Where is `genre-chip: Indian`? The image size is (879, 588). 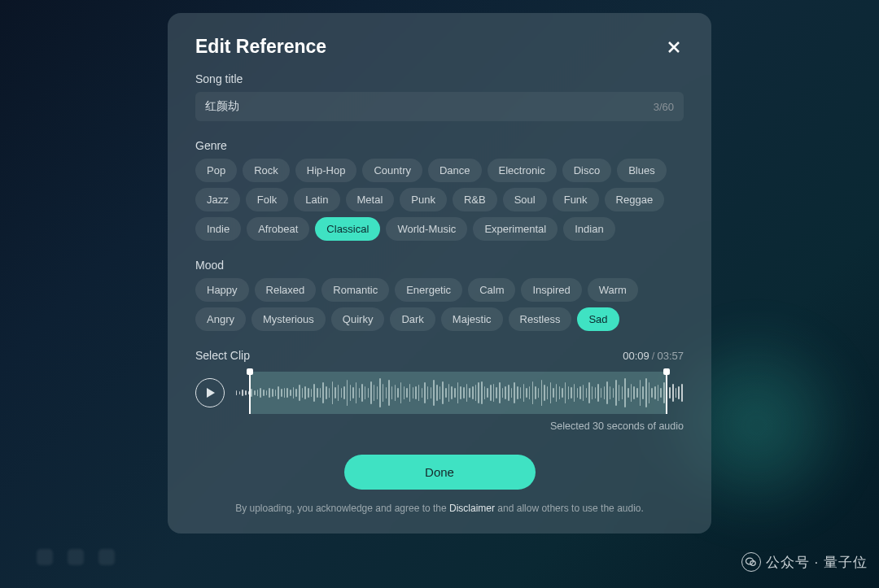
genre-chip: Indian is located at coordinates (589, 229).